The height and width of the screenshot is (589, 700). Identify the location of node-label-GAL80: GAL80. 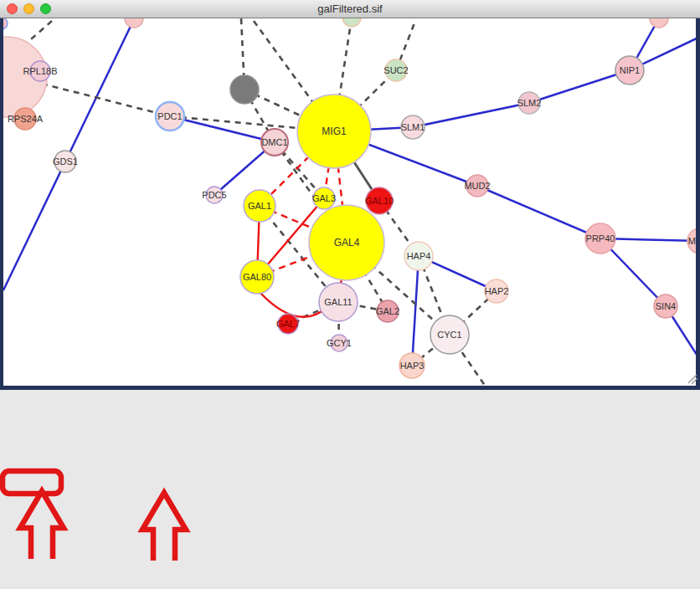
(257, 277).